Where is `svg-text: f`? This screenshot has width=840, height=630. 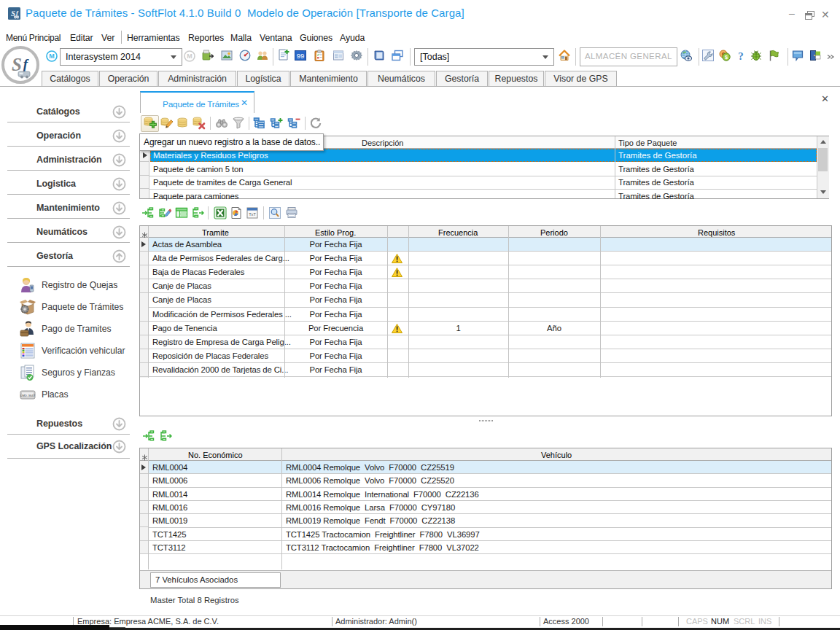
svg-text: f is located at coordinates (26, 64).